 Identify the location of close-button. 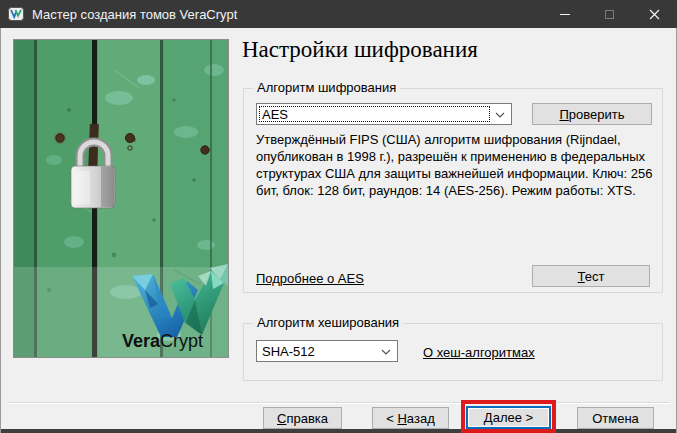
(654, 14).